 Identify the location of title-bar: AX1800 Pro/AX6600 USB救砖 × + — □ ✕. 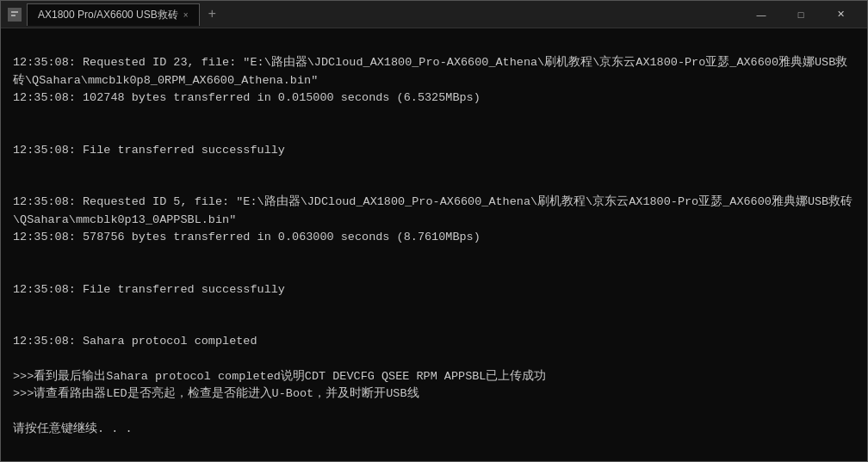
(434, 15).